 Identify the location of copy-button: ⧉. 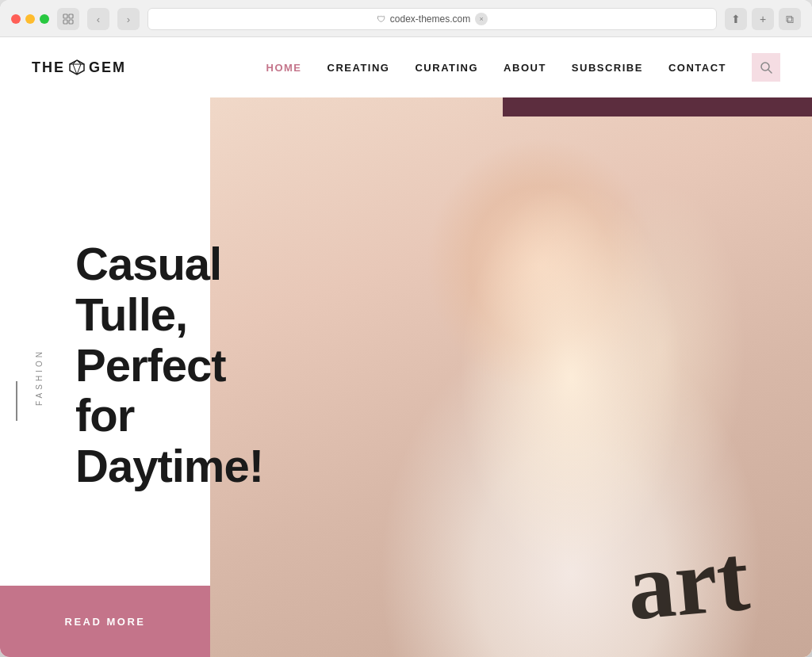
(790, 19).